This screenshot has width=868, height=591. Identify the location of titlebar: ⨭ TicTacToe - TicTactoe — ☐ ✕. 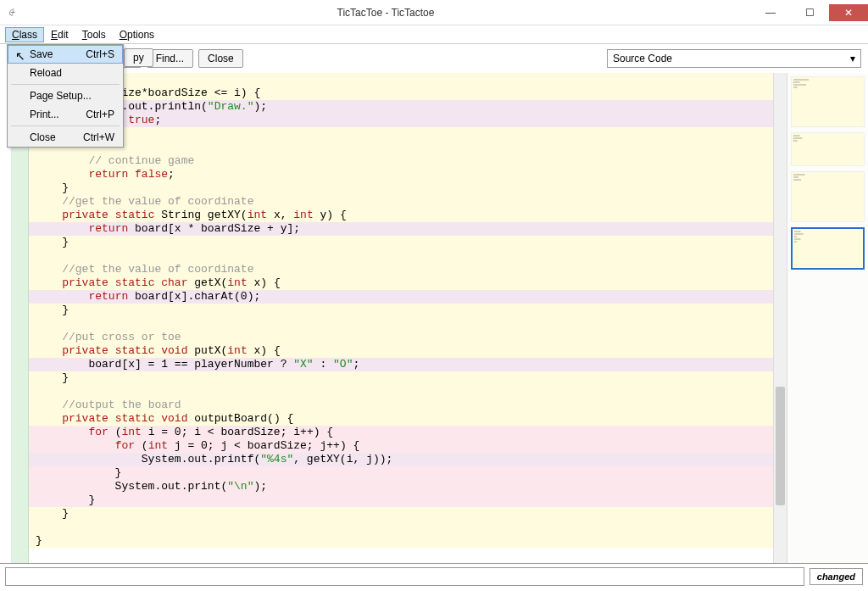
(434, 13).